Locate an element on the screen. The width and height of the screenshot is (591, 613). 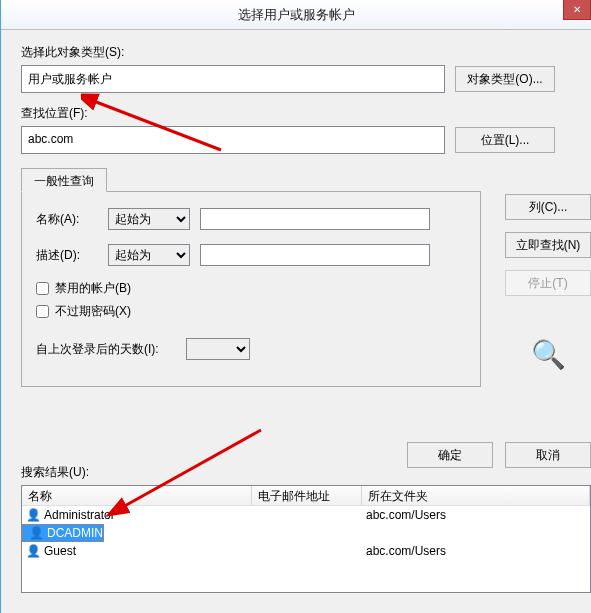
desc-input is located at coordinates (315, 255).